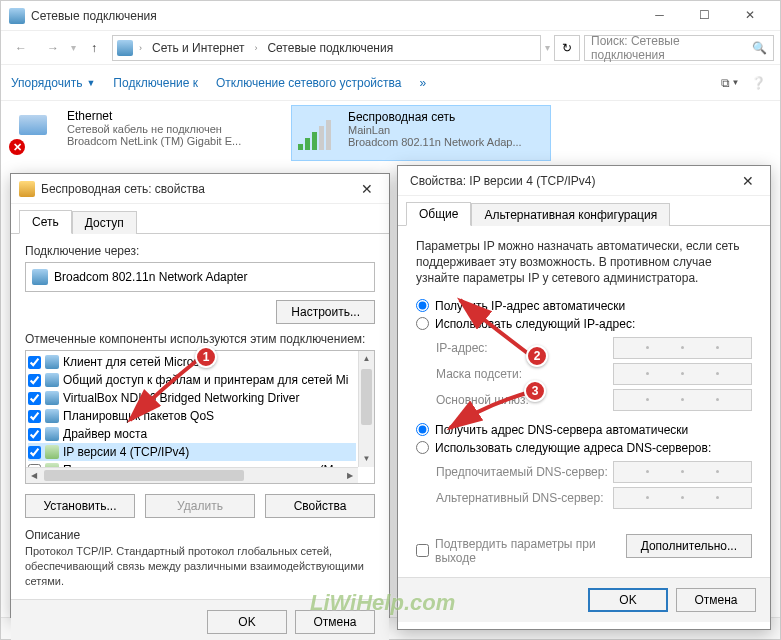 Image resolution: width=781 pixels, height=640 pixels. I want to click on component-label: Клиент для сетей Microsoft, so click(138, 362).